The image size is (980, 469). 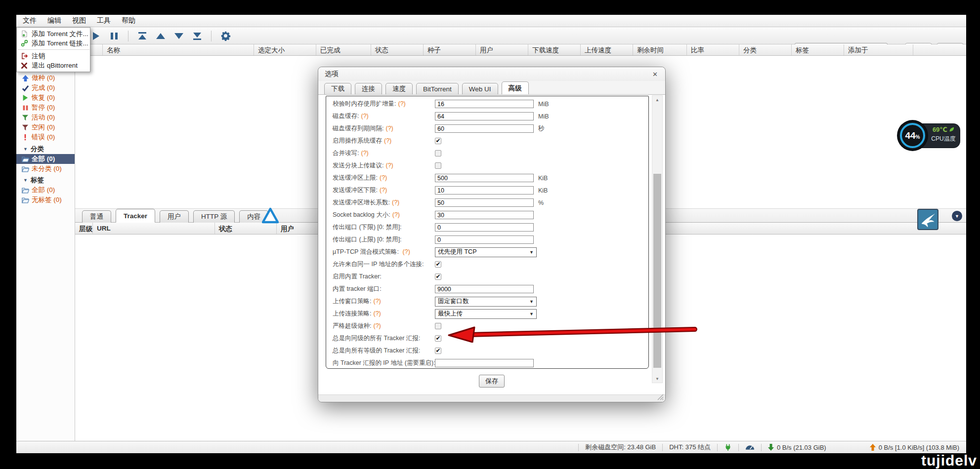 What do you see at coordinates (174, 216) in the screenshot?
I see `tab-peers: 用户` at bounding box center [174, 216].